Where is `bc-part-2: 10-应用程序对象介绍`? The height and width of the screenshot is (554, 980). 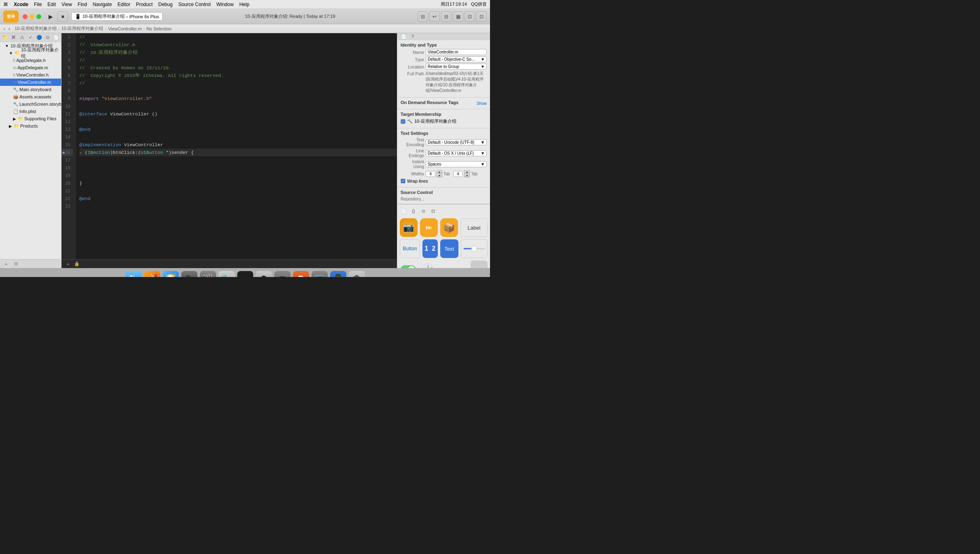 bc-part-2: 10-应用程序对象介绍 is located at coordinates (83, 28).